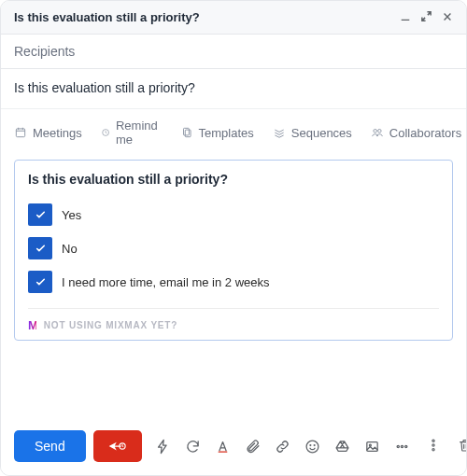  I want to click on emoji-icon, so click(313, 446).